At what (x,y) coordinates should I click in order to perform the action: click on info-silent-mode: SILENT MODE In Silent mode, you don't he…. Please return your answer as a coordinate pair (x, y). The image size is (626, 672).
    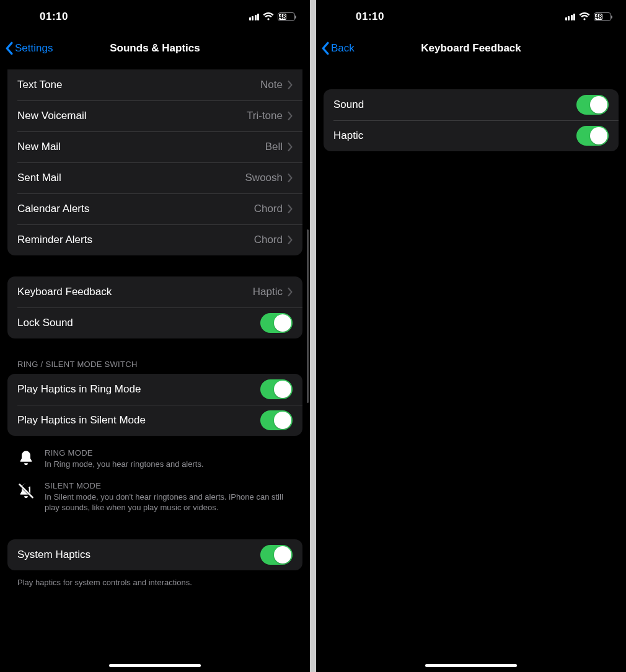
    Looking at the image, I should click on (155, 502).